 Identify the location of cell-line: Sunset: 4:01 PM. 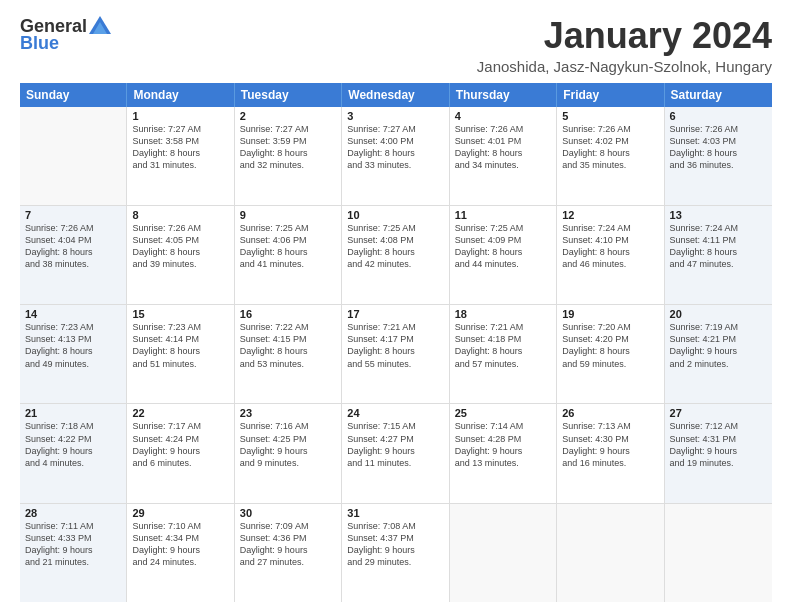
(503, 141).